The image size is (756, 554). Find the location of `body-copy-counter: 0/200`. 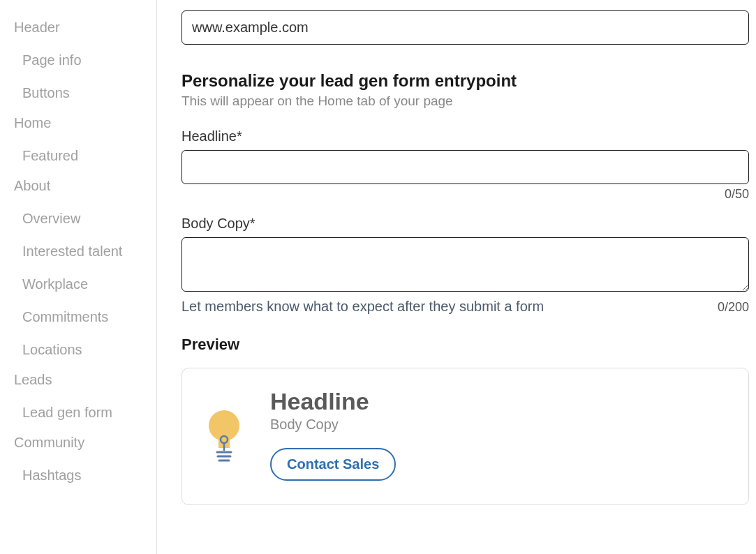

body-copy-counter: 0/200 is located at coordinates (733, 307).